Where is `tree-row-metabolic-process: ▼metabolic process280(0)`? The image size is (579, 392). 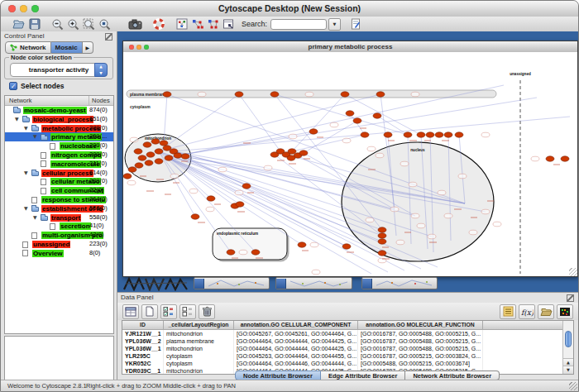
tree-row-metabolic-process: ▼metabolic process280(0) is located at coordinates (60, 129).